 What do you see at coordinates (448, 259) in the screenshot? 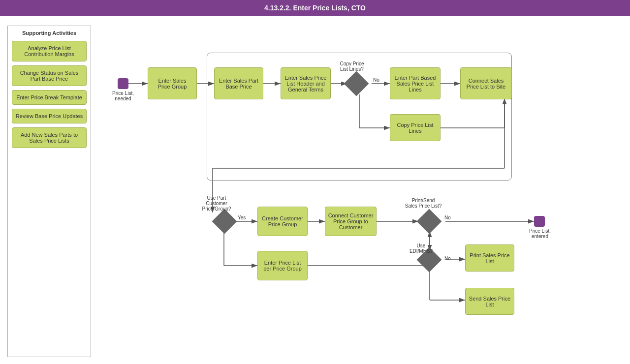
I see `flow-label-d4-no: No` at bounding box center [448, 259].